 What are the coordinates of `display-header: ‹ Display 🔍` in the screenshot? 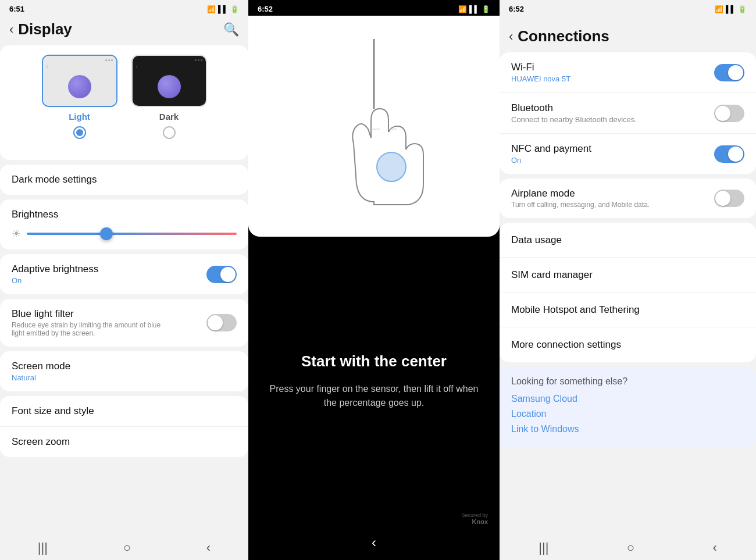 It's located at (124, 30).